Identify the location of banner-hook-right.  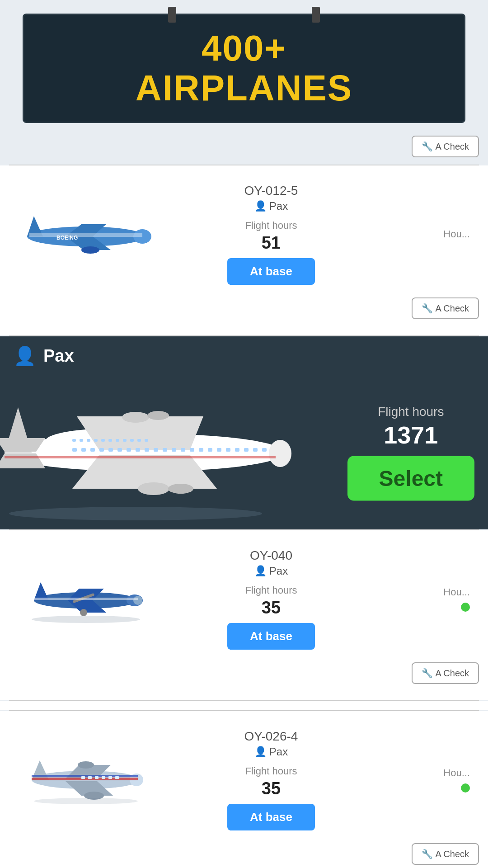
(316, 14).